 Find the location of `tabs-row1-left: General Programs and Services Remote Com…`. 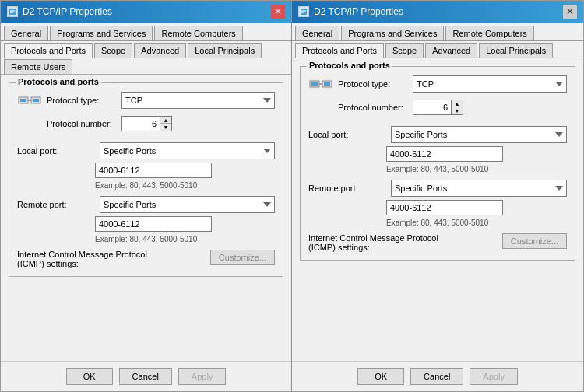

tabs-row1-left: General Programs and Services Remote Com… is located at coordinates (146, 32).